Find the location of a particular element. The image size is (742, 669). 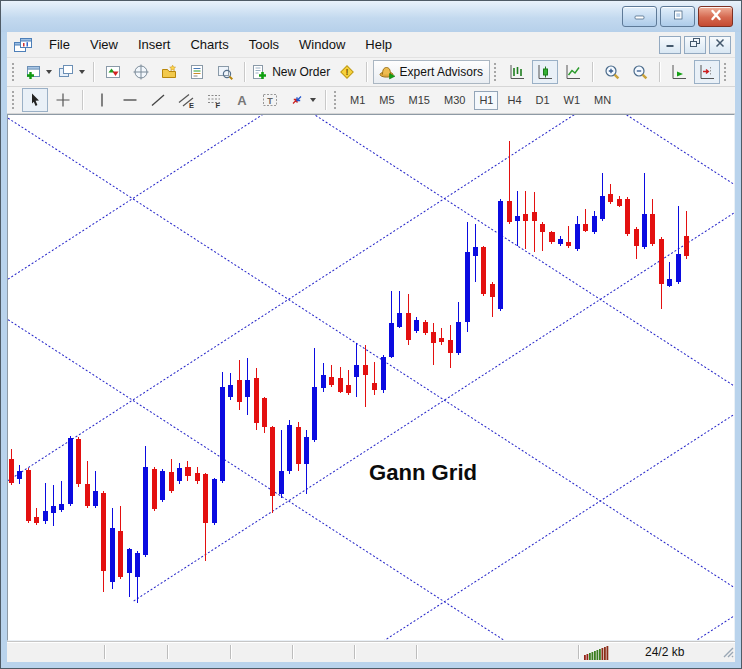

navigator-icon is located at coordinates (169, 72).